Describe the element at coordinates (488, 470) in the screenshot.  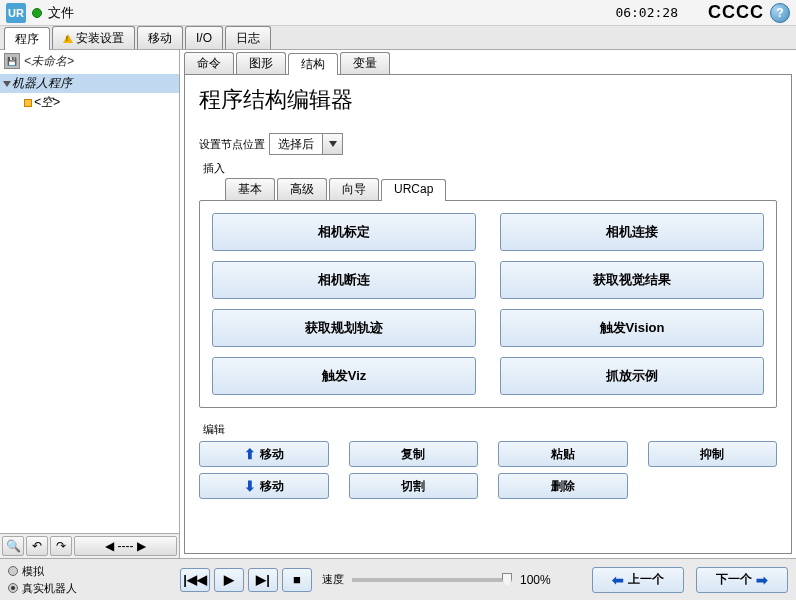
I see `edit-button-panel: ⬆移动 复制 粘贴 抑制 ⬇移动 切割 删除` at that location.